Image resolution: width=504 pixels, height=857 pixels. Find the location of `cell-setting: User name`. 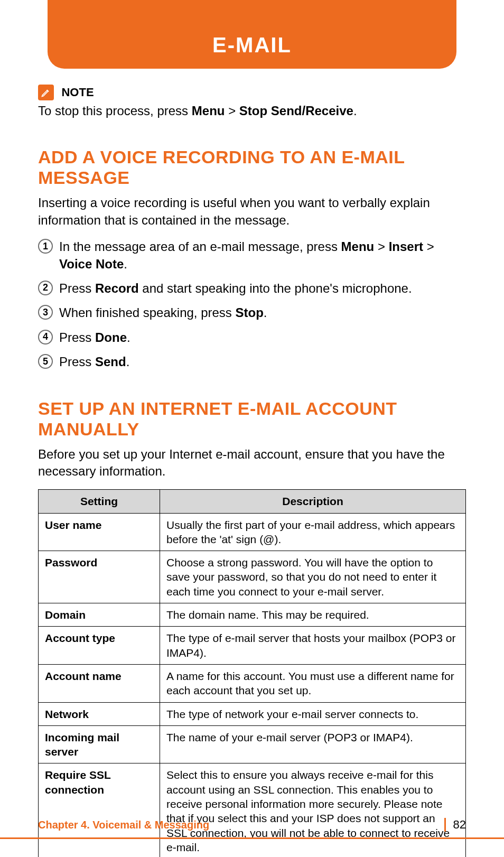

cell-setting: User name is located at coordinates (99, 532).